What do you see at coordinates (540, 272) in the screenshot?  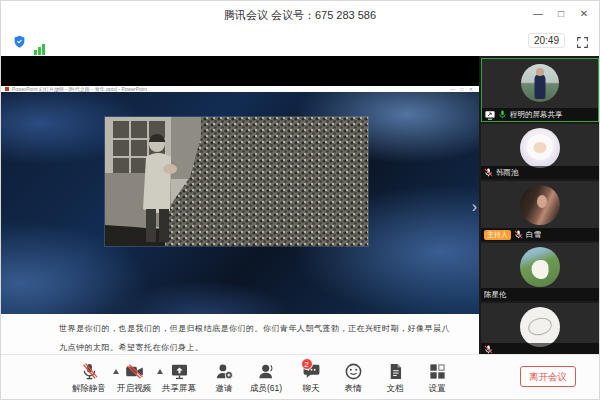 I see `participant-tile: 陈星伦` at bounding box center [540, 272].